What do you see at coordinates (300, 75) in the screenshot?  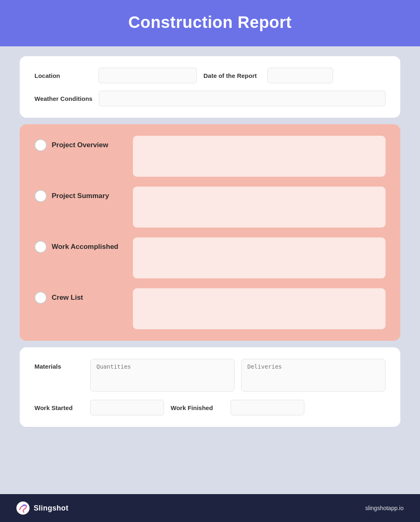 I see `date-input` at bounding box center [300, 75].